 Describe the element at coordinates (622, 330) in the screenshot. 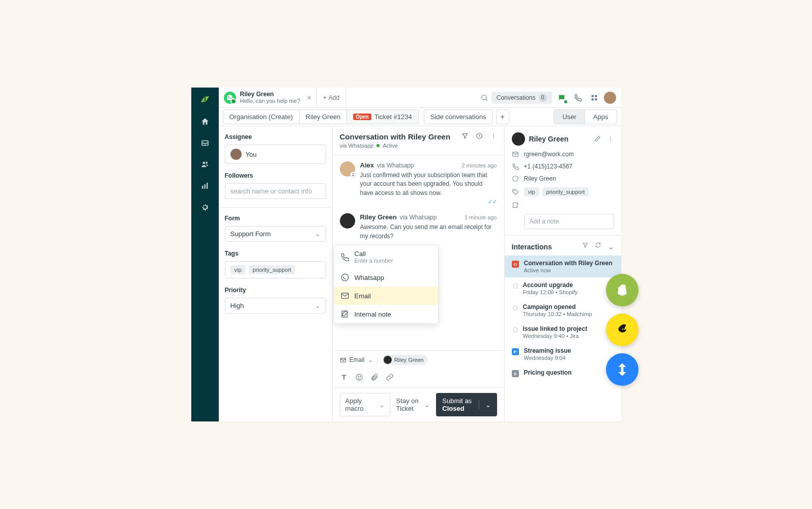

I see `mailchimp-bubble` at that location.